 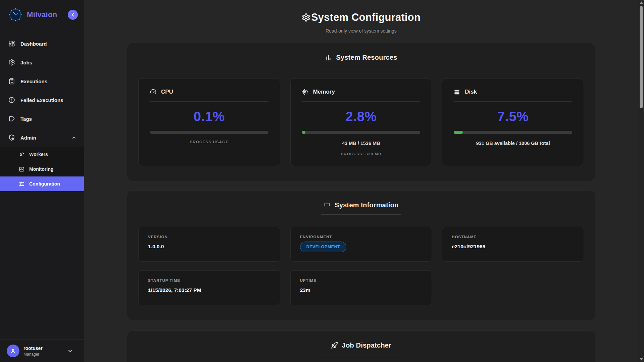 What do you see at coordinates (361, 31) in the screenshot?
I see `page-subtitle: Read-only view of system settings` at bounding box center [361, 31].